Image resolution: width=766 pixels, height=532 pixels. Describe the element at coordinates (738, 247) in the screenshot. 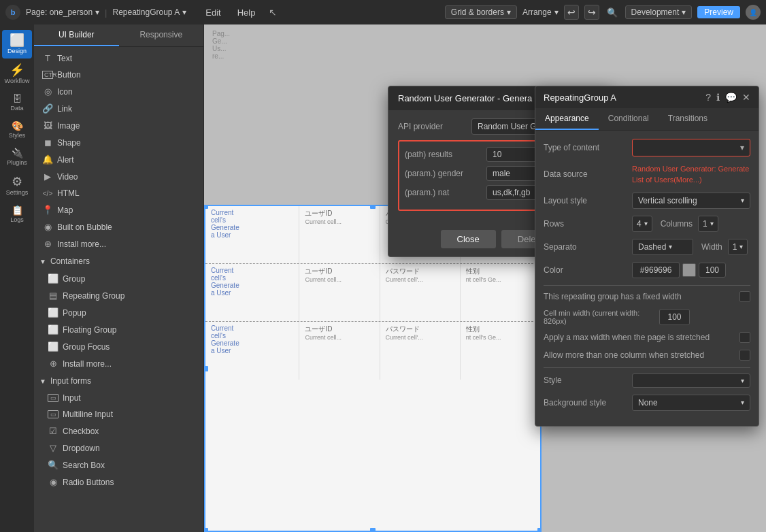

I see `width-select: 1 ▾` at that location.